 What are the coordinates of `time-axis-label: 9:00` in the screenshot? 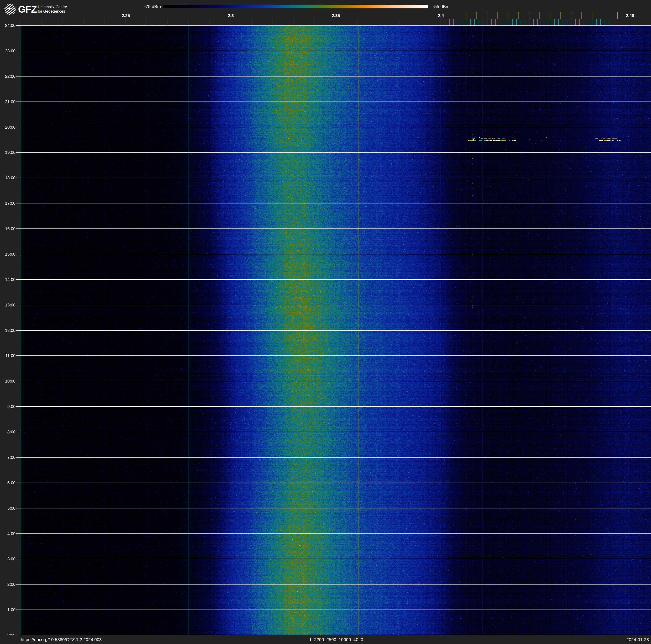 It's located at (8, 407).